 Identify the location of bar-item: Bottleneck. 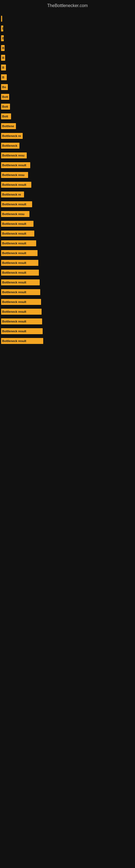
(10, 146).